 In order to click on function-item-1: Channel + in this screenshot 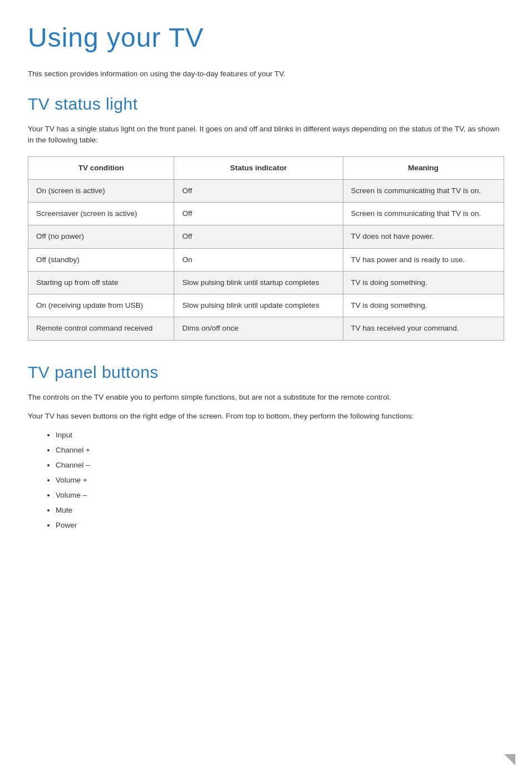, I will do `click(280, 450)`.